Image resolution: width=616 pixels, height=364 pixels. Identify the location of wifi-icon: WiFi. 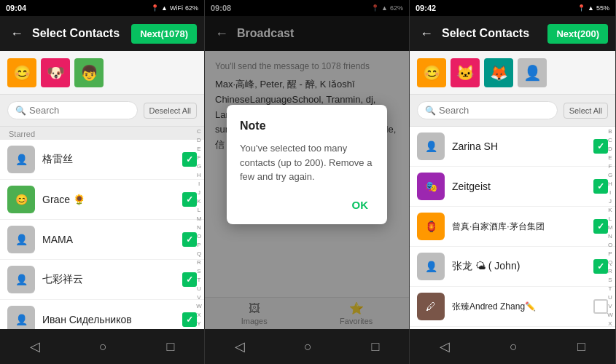
(176, 8).